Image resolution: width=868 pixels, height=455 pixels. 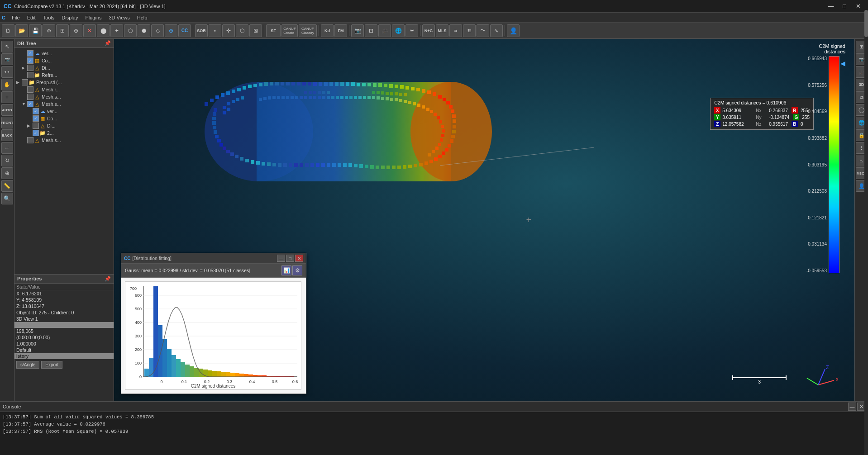 I want to click on tb-delete: ✕, so click(x=90, y=31).